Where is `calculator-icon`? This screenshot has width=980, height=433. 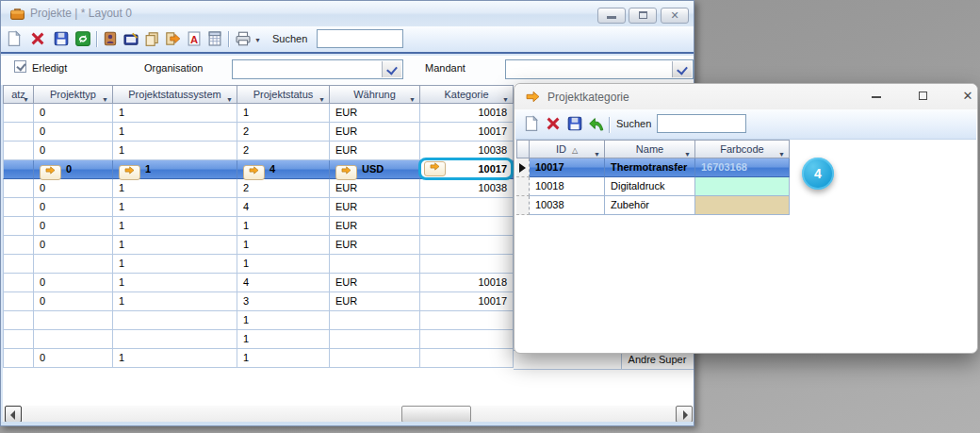 calculator-icon is located at coordinates (215, 39).